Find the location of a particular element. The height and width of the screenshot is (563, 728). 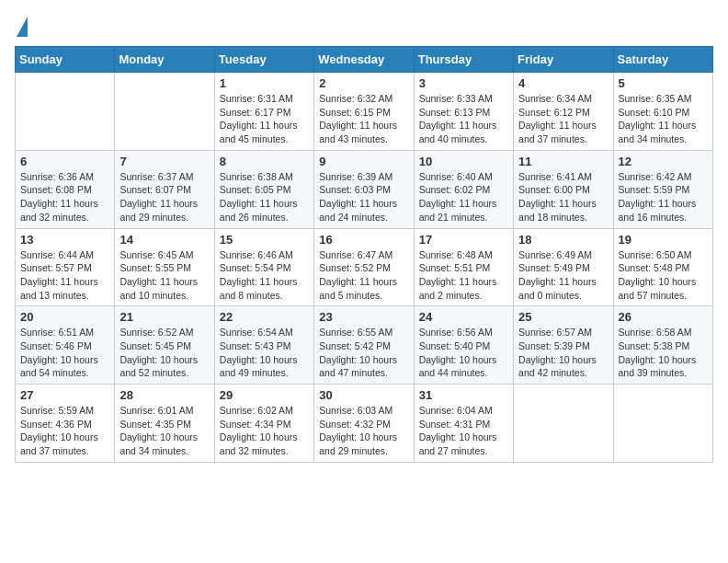

calendar-day-cell: 7Sunrise: 6:37 AMSunset: 6:07 PMDaylight… is located at coordinates (165, 190).